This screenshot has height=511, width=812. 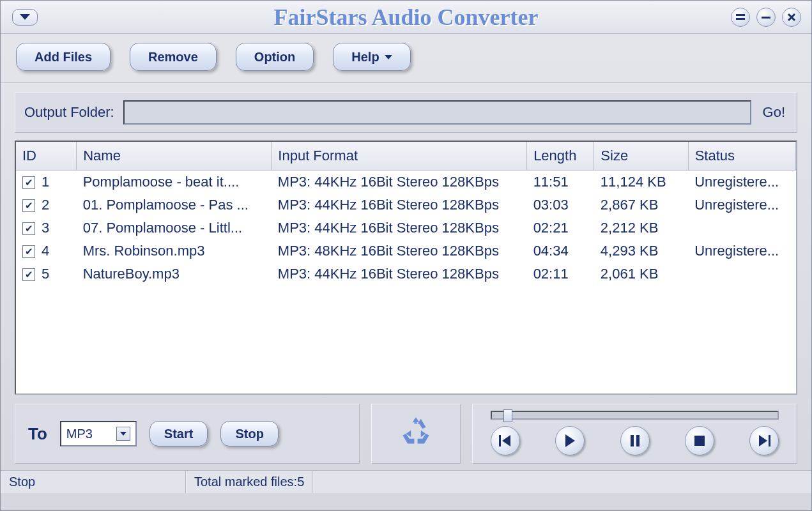 What do you see at coordinates (406, 112) in the screenshot?
I see `output-folder-panel: Output Folder: Go!` at bounding box center [406, 112].